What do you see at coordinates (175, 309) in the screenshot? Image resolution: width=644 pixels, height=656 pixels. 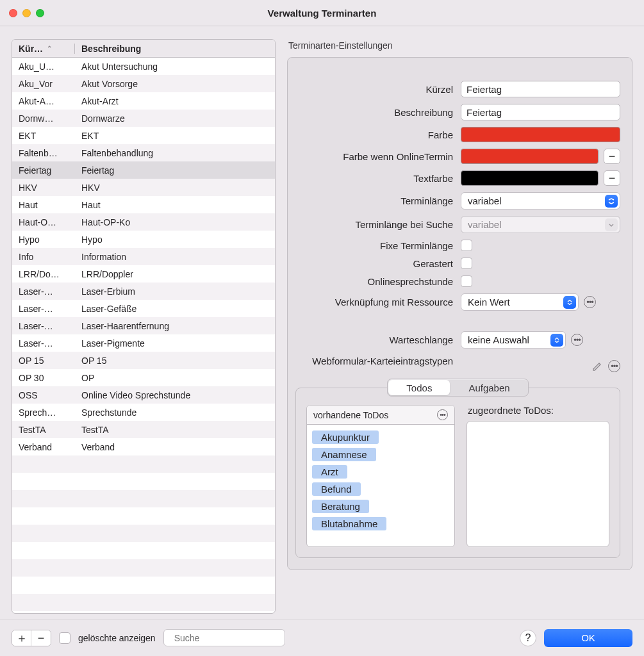 I see `cell-beschreibung: Laser-Gefäße` at bounding box center [175, 309].